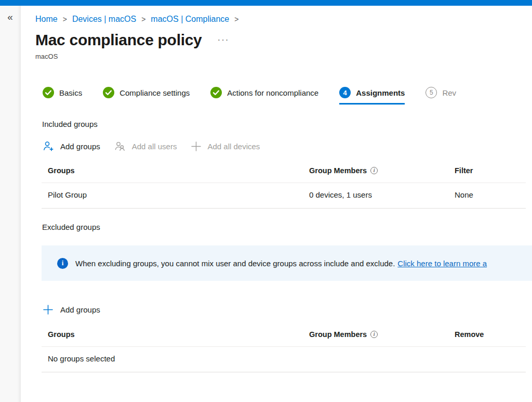  Describe the element at coordinates (155, 147) in the screenshot. I see `add-all-users-label: Add all users` at that location.